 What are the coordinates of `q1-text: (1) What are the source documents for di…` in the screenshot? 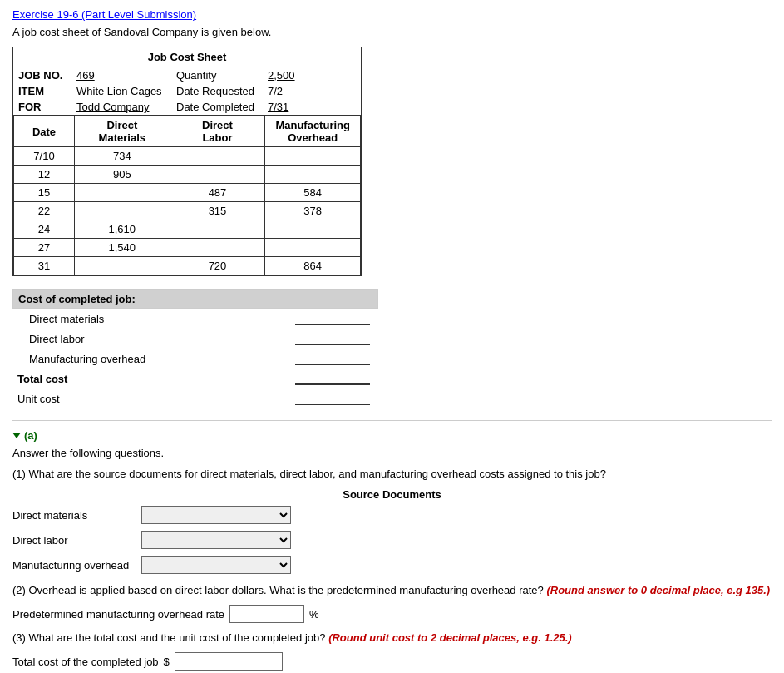 It's located at (392, 474).